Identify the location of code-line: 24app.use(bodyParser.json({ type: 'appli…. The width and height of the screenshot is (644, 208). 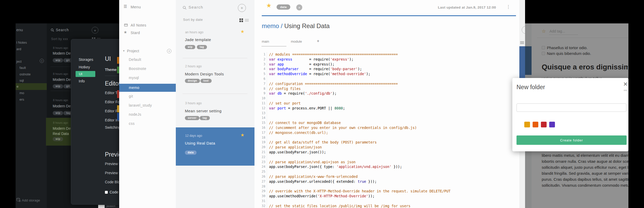
(355, 167).